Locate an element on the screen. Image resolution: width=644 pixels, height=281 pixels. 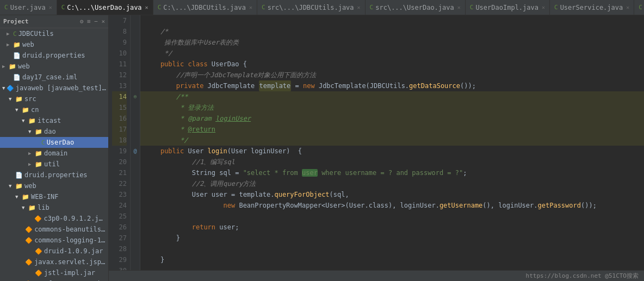
sidebar-item-commons-beanutils: ▶ 🔶 commons-beanutils-1.8.3... is located at coordinates (54, 229).